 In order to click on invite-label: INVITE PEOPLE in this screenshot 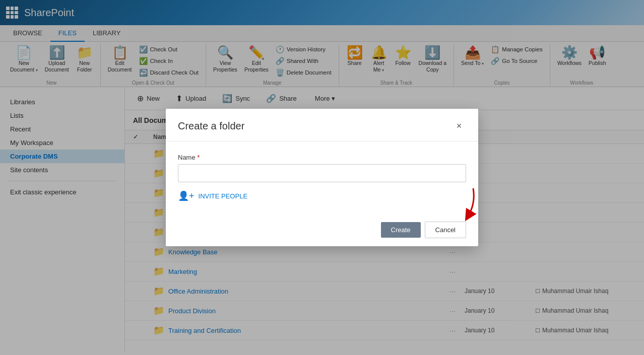, I will do `click(223, 196)`.